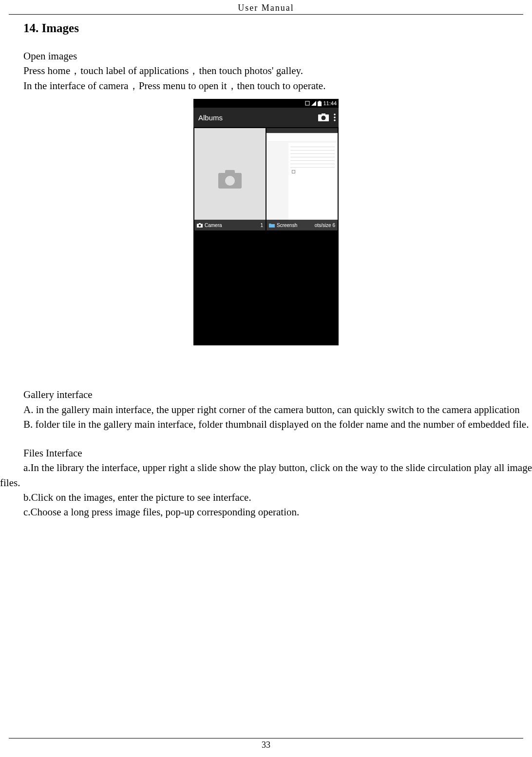 The image size is (532, 757). Describe the element at coordinates (266, 103) in the screenshot. I see `status-bar: 11:44` at that location.